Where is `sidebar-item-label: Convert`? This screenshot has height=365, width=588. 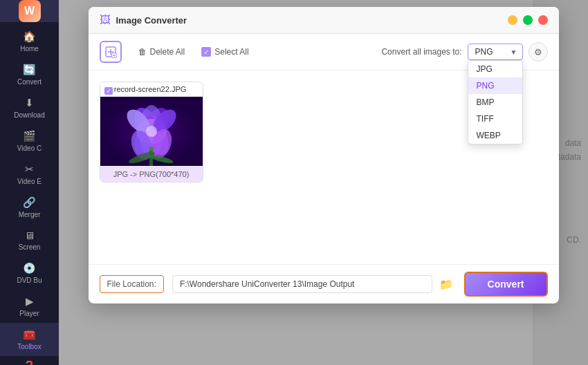 sidebar-item-label: Convert is located at coordinates (29, 82).